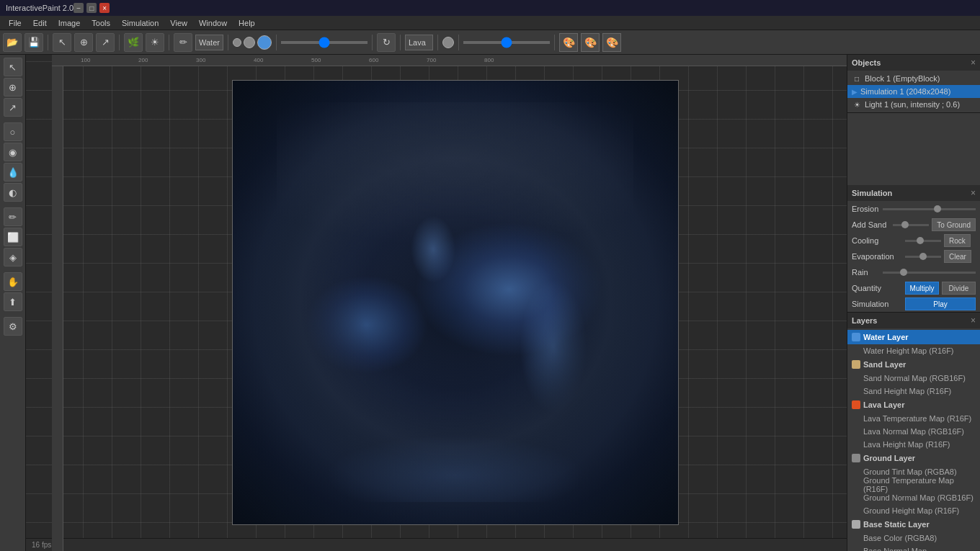 This screenshot has height=551, width=980. I want to click on tool-transform: ⊕, so click(13, 87).